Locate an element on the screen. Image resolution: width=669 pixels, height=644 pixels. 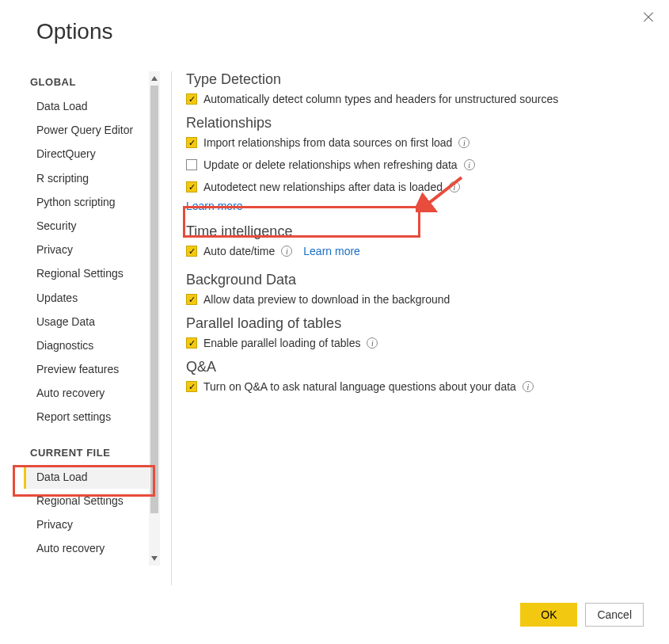
checkbox-background-preview: ✓ is located at coordinates (192, 299).